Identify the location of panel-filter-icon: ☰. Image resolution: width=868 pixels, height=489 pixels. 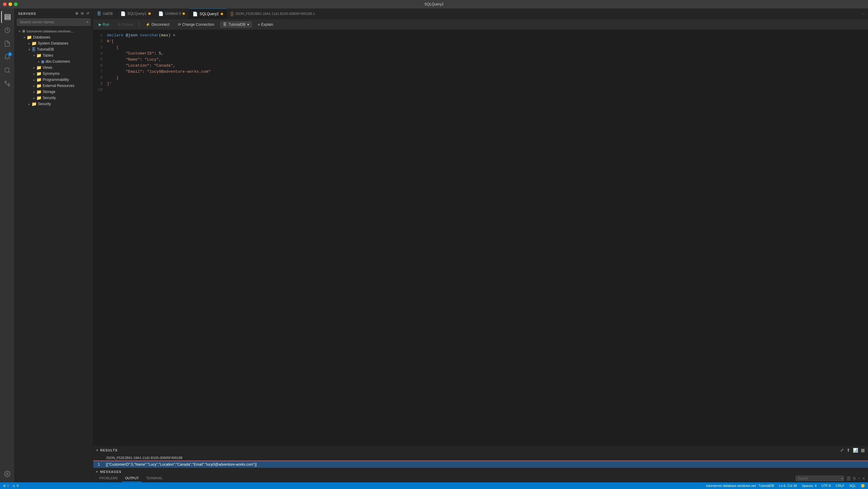
(848, 479).